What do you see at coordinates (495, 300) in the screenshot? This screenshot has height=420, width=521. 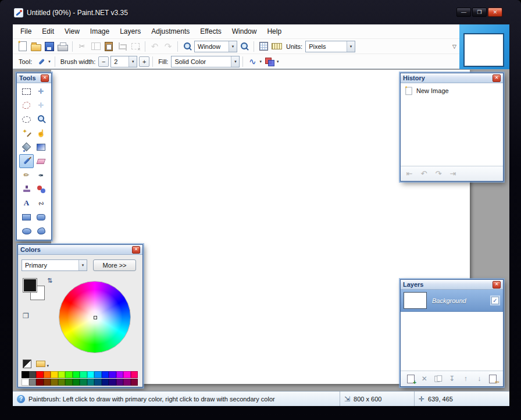 I see `layer-visibility-checkbox: ✓` at bounding box center [495, 300].